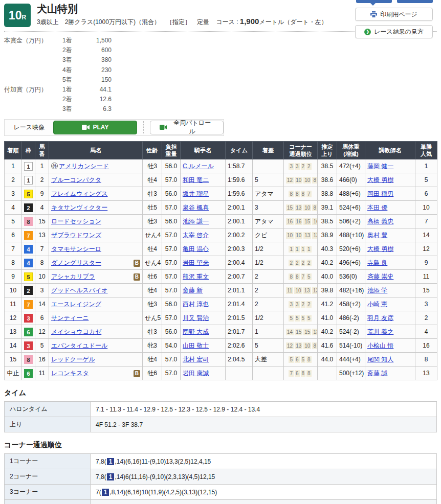 The image size is (441, 504). Describe the element at coordinates (351, 346) in the screenshot. I see `horse-weight: 514(-10)` at that location.